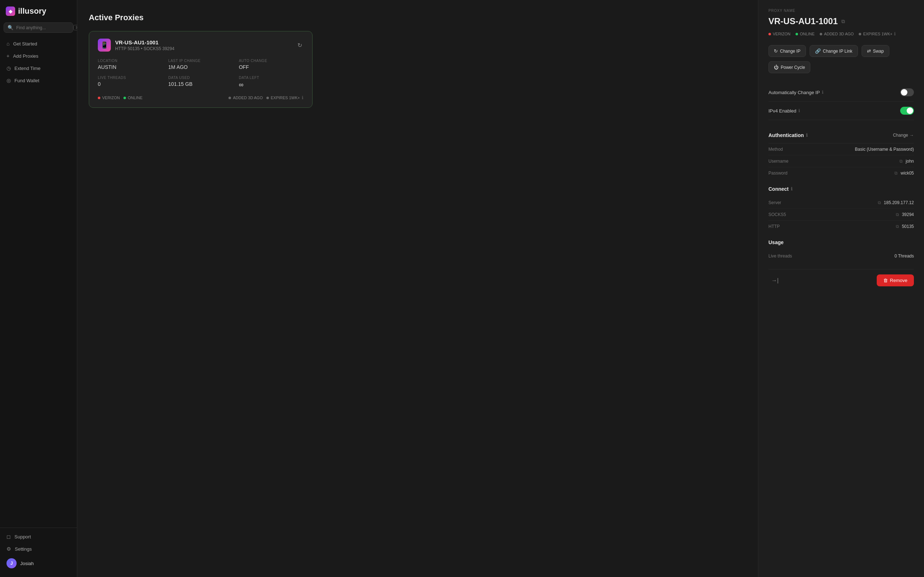  I want to click on copy-password-button: ⧉, so click(896, 173).